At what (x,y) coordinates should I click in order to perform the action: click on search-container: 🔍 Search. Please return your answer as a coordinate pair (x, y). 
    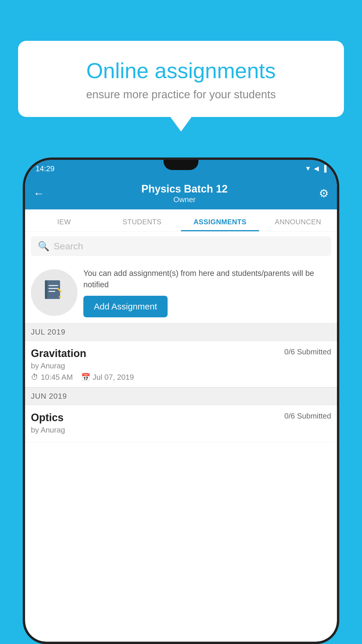
    Looking at the image, I should click on (181, 246).